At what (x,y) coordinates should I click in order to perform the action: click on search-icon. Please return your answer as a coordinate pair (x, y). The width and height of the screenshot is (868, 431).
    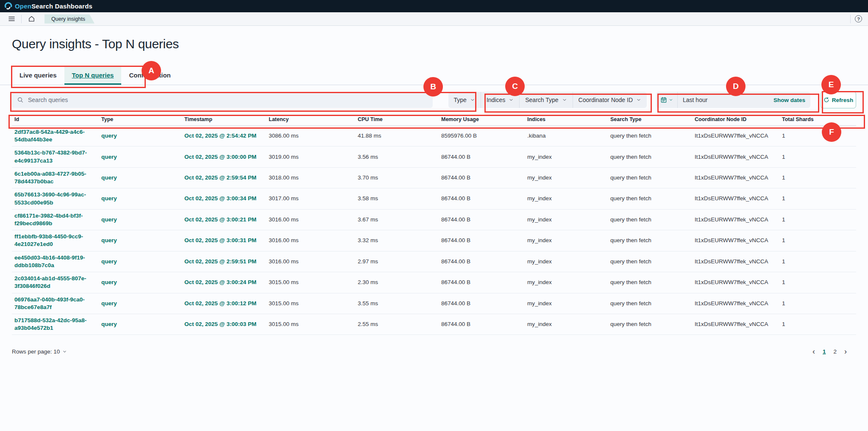
    Looking at the image, I should click on (20, 100).